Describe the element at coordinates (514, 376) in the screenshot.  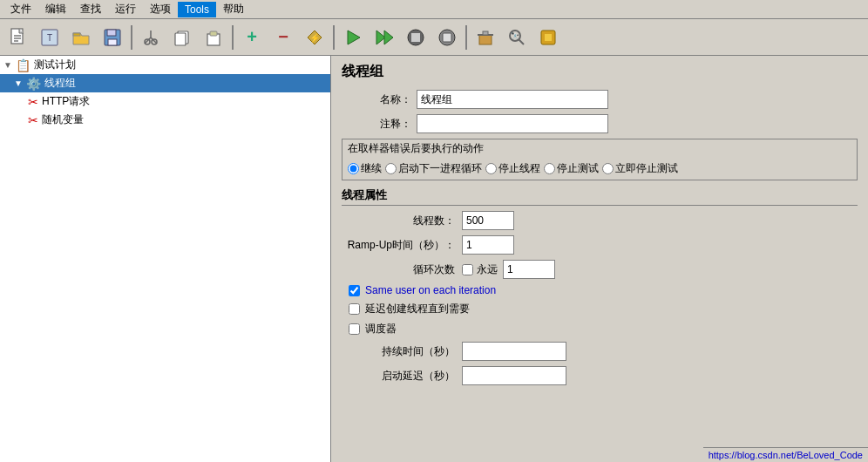
I see `startup-delay-input` at that location.